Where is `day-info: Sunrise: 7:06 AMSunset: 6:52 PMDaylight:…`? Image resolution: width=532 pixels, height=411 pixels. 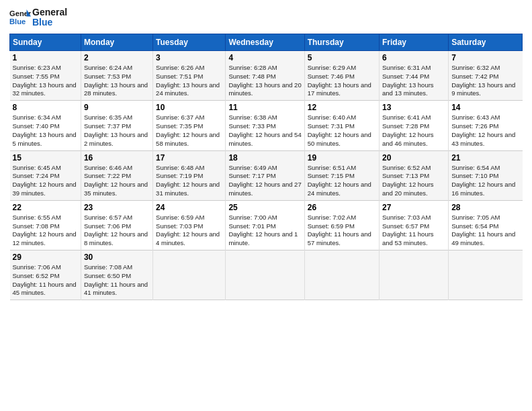
day-info: Sunrise: 7:06 AMSunset: 6:52 PMDaylight:… is located at coordinates (46, 281).